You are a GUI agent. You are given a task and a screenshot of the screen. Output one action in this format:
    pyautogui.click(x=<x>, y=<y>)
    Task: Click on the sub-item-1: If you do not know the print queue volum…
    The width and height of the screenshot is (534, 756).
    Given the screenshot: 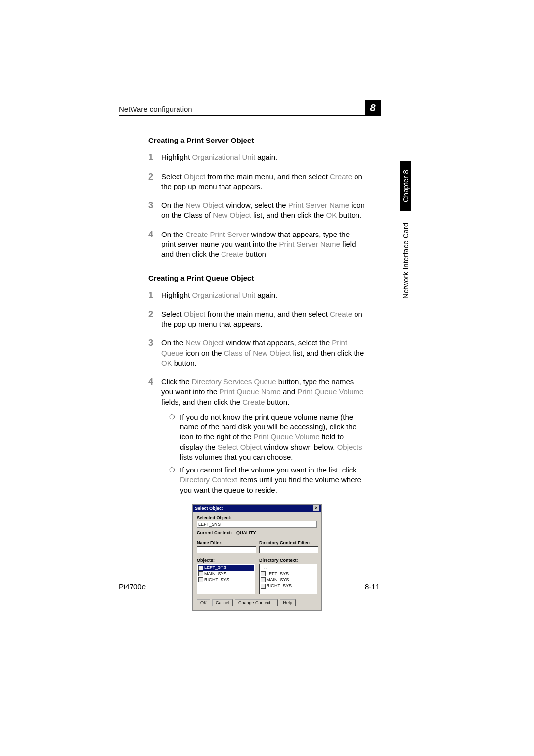 What is the action you would take?
    pyautogui.click(x=267, y=437)
    